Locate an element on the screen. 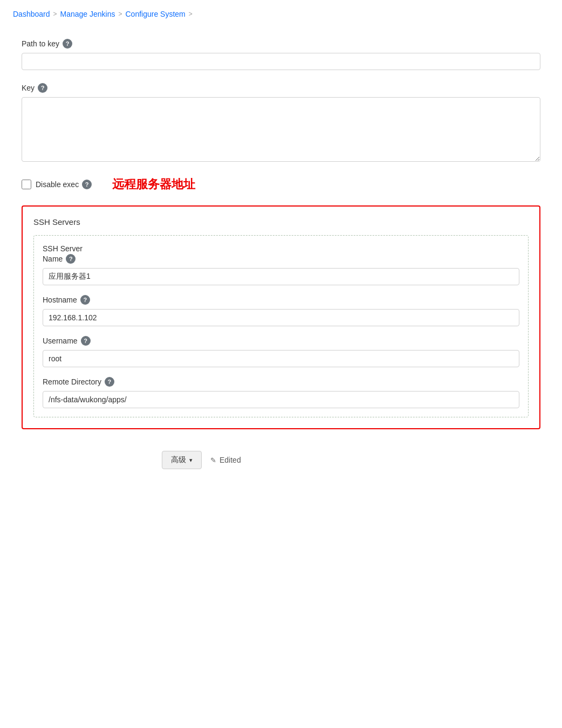 Image resolution: width=562 pixels, height=728 pixels. key-label-text: Key is located at coordinates (28, 88).